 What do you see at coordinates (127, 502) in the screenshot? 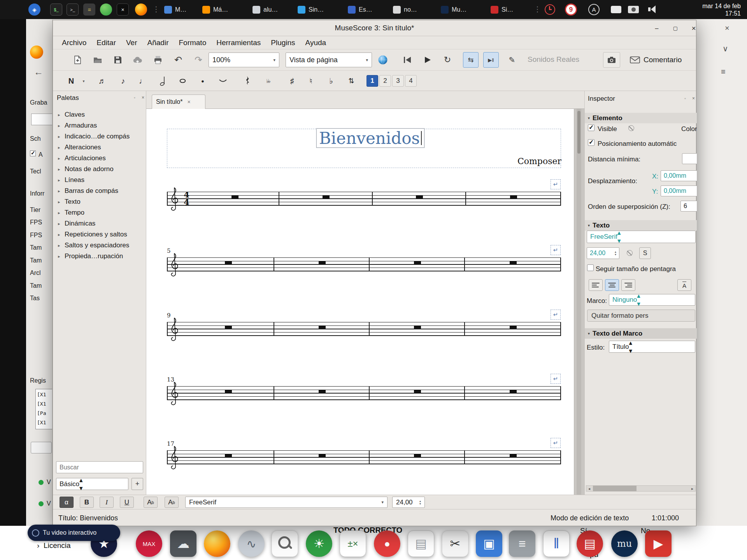
I see `underline-button: U` at bounding box center [127, 502].